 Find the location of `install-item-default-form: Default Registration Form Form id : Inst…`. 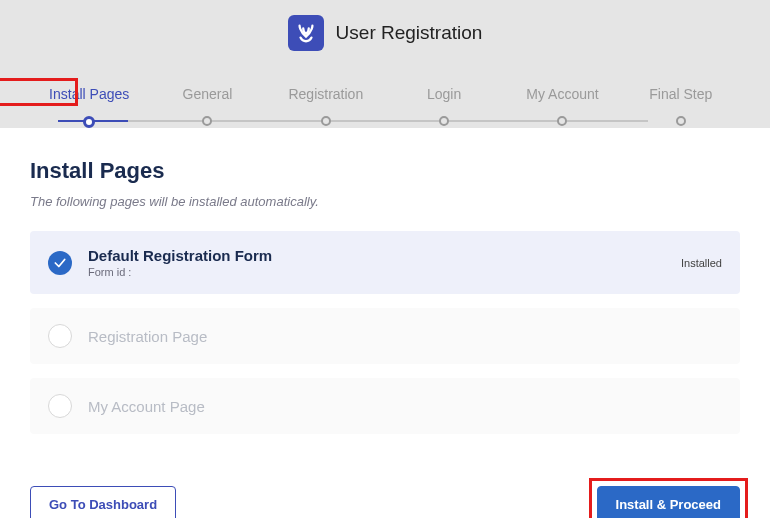

install-item-default-form: Default Registration Form Form id : Inst… is located at coordinates (385, 262).